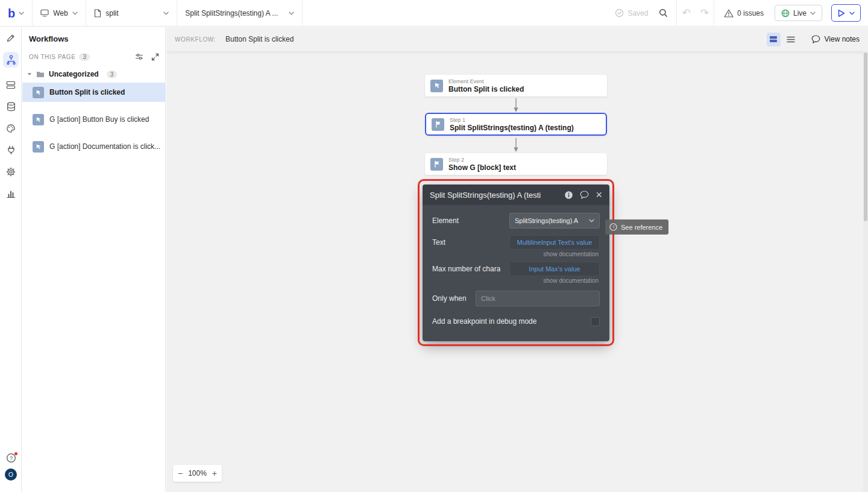 This screenshot has width=868, height=492. Describe the element at coordinates (705, 13) in the screenshot. I see `redo-icon: ↷` at that location.